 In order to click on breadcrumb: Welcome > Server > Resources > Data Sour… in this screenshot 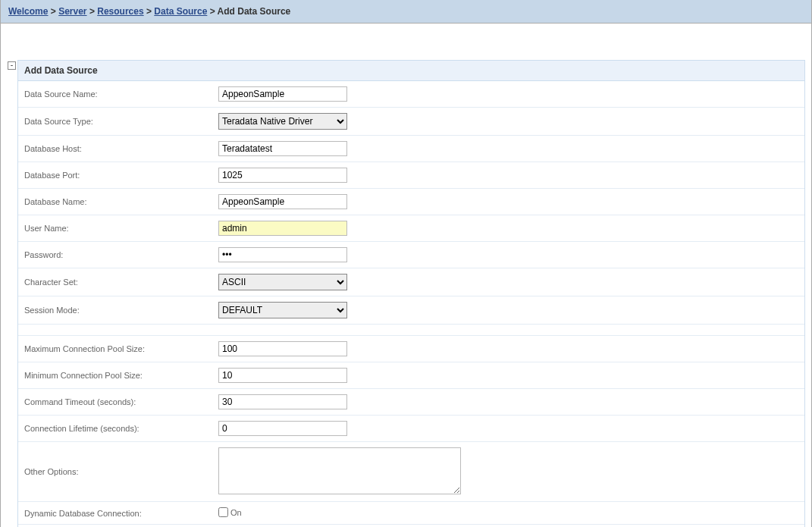, I will do `click(406, 12)`.